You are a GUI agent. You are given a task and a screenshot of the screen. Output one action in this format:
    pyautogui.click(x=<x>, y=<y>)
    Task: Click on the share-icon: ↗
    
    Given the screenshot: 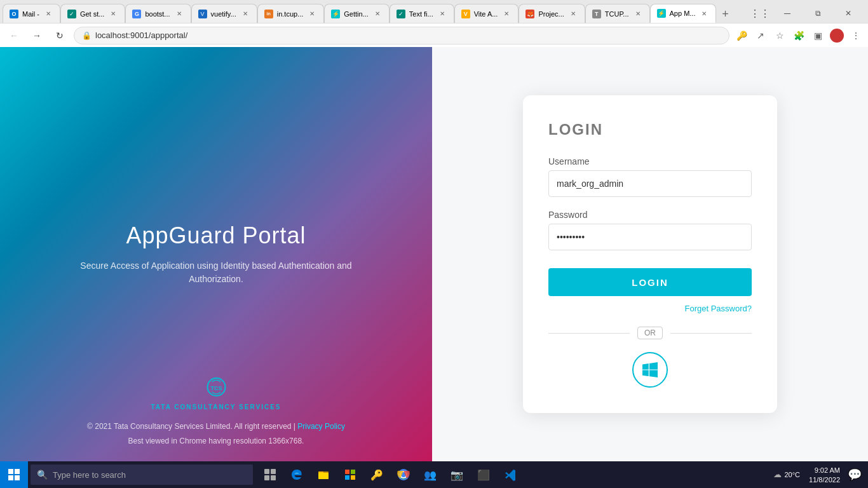 What is the action you would take?
    pyautogui.click(x=761, y=36)
    